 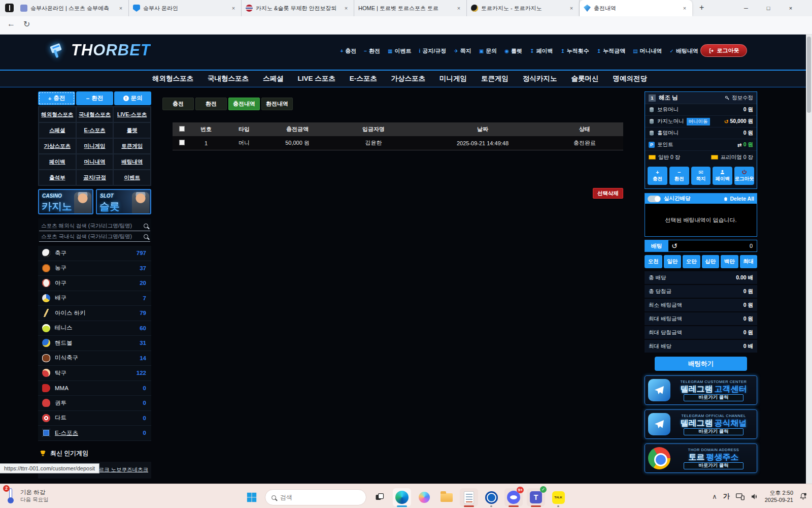 What do you see at coordinates (133, 99) in the screenshot?
I see `sidebar-inquiry-button: !문의` at bounding box center [133, 99].